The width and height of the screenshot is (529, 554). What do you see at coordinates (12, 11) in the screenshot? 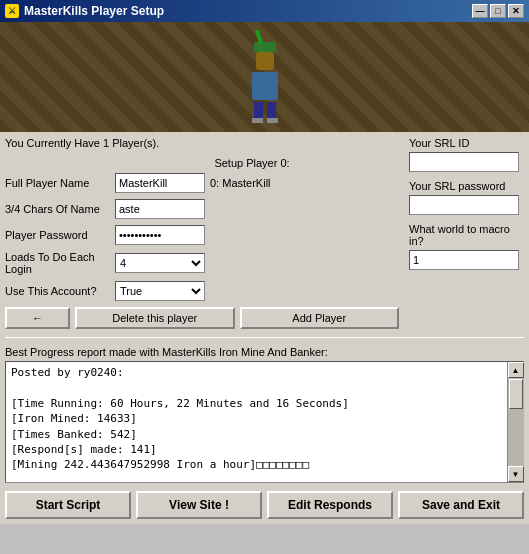
I see `app-icon: ⚔` at bounding box center [12, 11].